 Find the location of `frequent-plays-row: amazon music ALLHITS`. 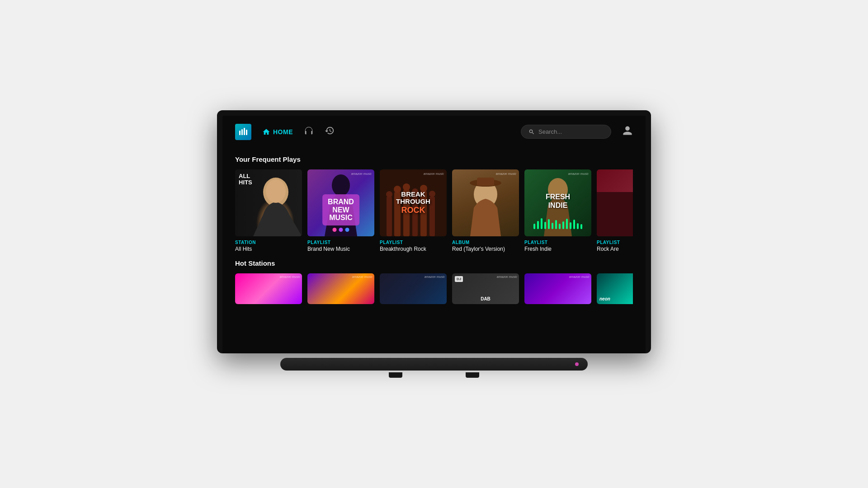

frequent-plays-row: amazon music ALLHITS is located at coordinates (434, 211).